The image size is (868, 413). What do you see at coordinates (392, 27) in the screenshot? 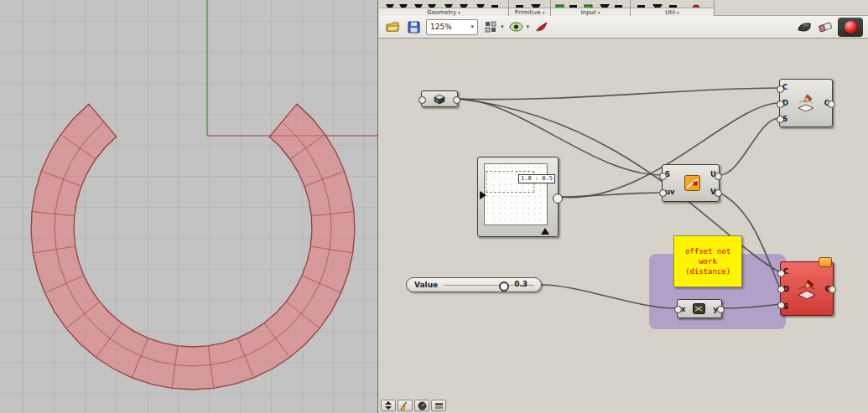
I see `folder-open-icon` at bounding box center [392, 27].